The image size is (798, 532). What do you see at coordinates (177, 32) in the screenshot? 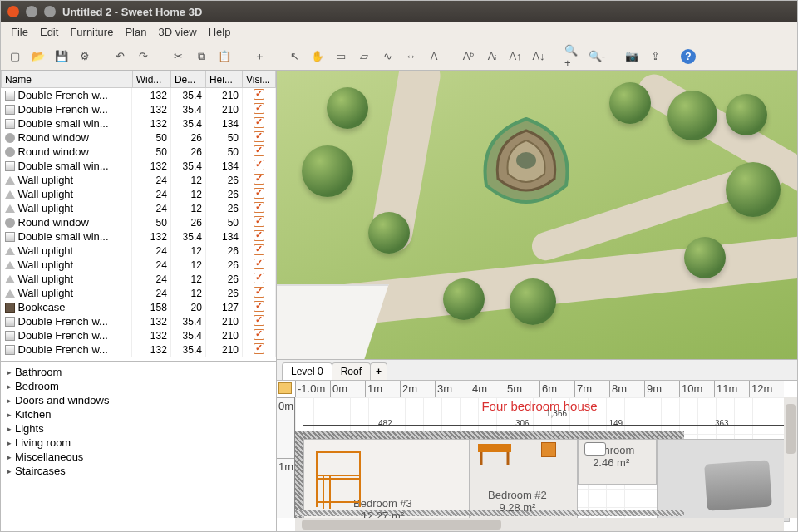
I see `menu-3d-view: 3D view` at bounding box center [177, 32].